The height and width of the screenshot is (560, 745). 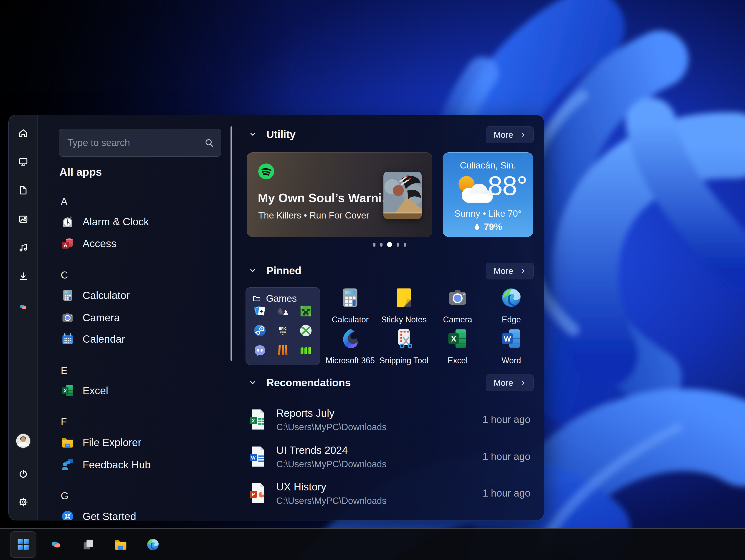 I want to click on media-widget-card: My Own Soul’s Warni... The Killers • Run…, so click(x=339, y=195).